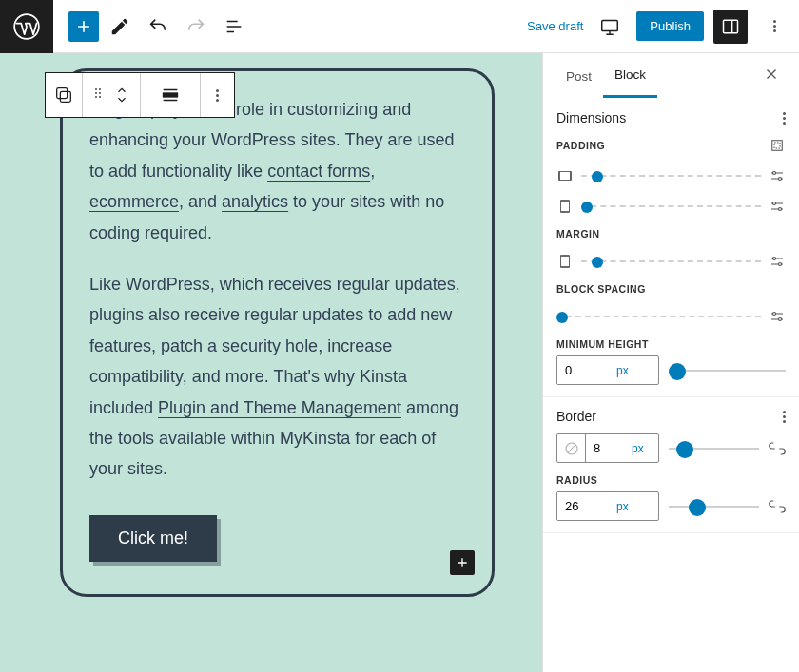 The image size is (799, 672). What do you see at coordinates (610, 27) in the screenshot?
I see `preview-button` at bounding box center [610, 27].